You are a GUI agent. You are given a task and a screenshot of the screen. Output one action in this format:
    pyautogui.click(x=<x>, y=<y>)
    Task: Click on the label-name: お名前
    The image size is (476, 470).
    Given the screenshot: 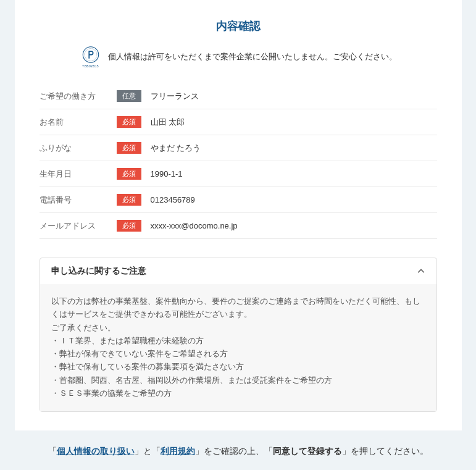 What is the action you would take?
    pyautogui.click(x=78, y=122)
    